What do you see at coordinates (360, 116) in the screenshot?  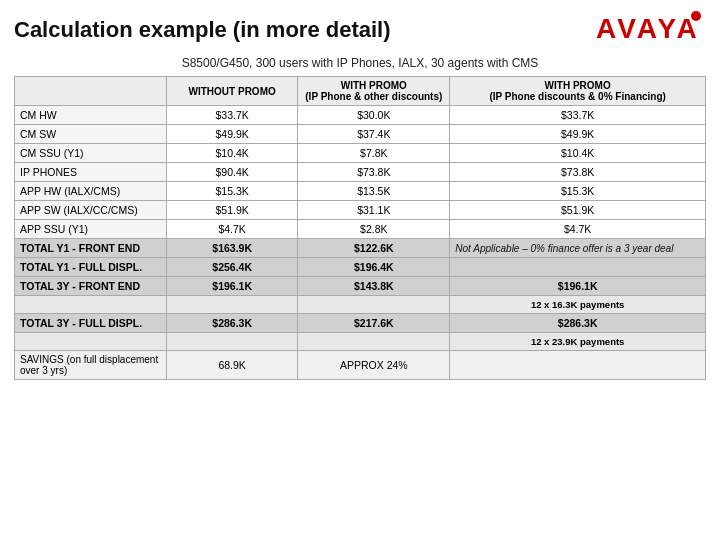 I see `table-row: CM HW $33.7K $30.0K $33.7K` at bounding box center [360, 116].